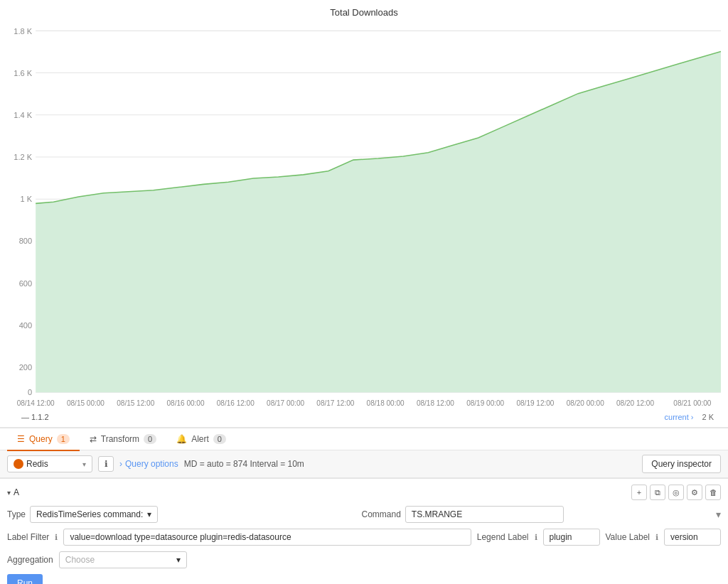 Image resolution: width=728 pixels, height=584 pixels. I want to click on chevron-right-icon: ›, so click(121, 464).